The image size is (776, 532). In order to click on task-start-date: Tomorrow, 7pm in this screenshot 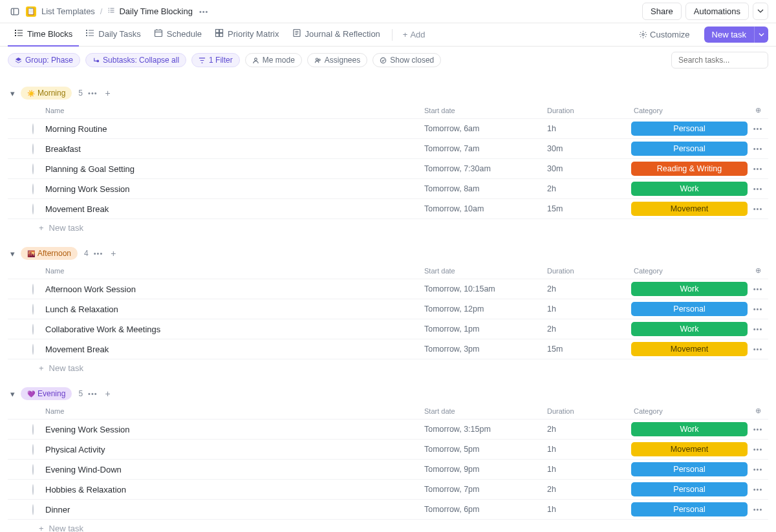, I will do `click(486, 489)`.